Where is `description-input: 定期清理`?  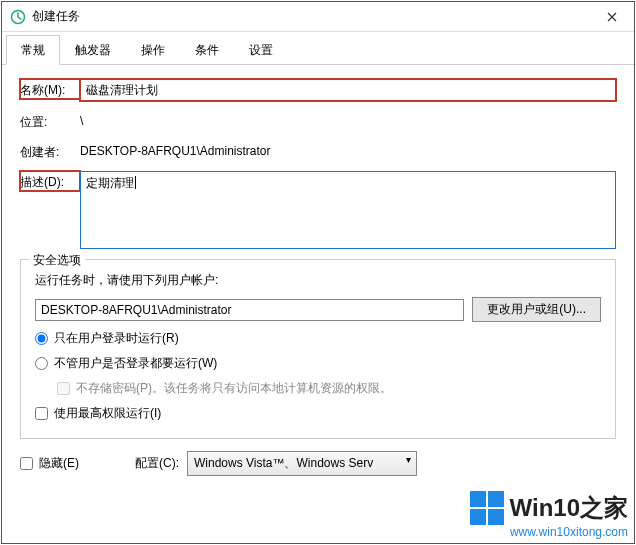 description-input: 定期清理 is located at coordinates (348, 210).